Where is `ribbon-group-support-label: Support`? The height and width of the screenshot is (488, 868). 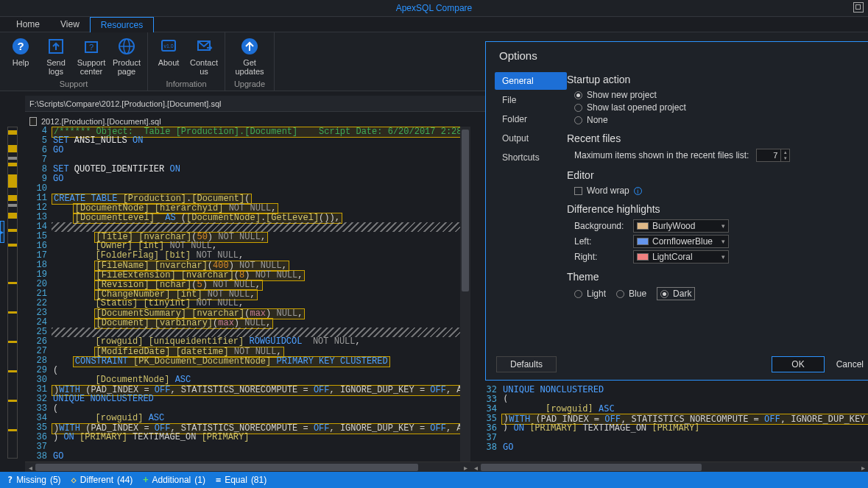
ribbon-group-support-label: Support is located at coordinates (74, 85).